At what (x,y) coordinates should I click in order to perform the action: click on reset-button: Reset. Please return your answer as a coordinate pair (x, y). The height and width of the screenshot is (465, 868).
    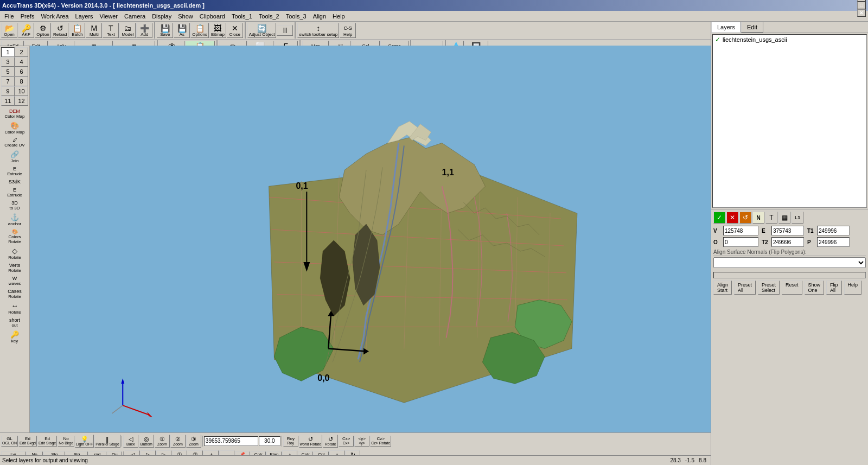
    Looking at the image, I should click on (792, 288).